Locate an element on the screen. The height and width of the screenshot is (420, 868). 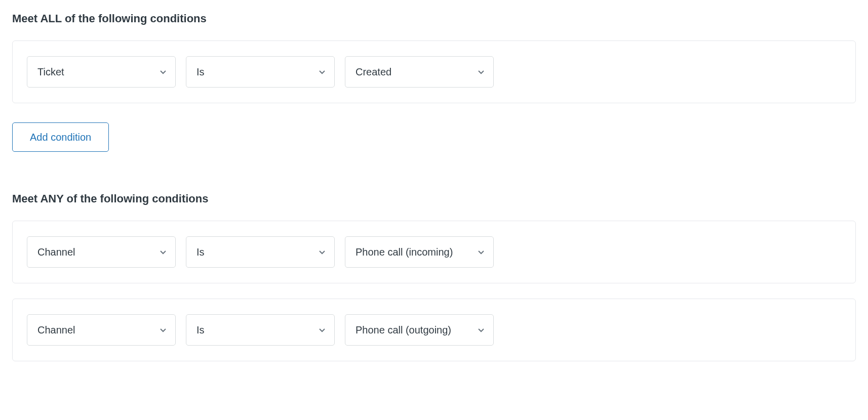
condition-field-select: Ticket is located at coordinates (101, 72).